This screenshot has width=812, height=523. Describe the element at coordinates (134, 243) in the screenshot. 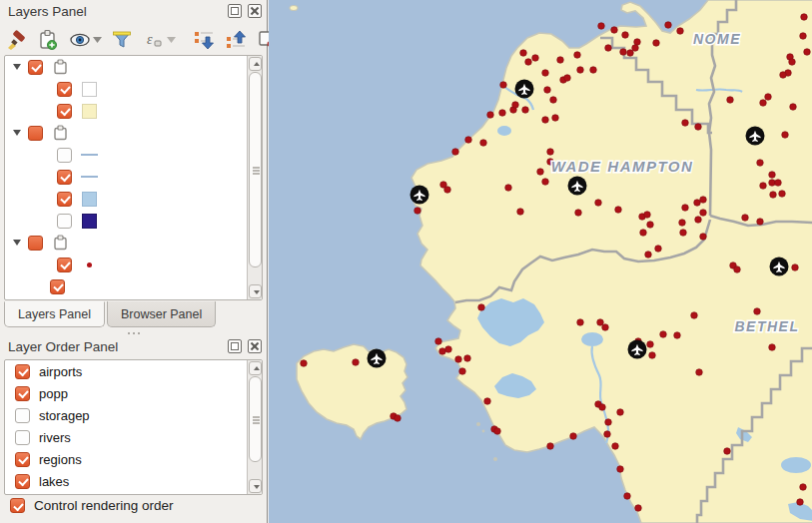

I see `tree-group-group1` at that location.